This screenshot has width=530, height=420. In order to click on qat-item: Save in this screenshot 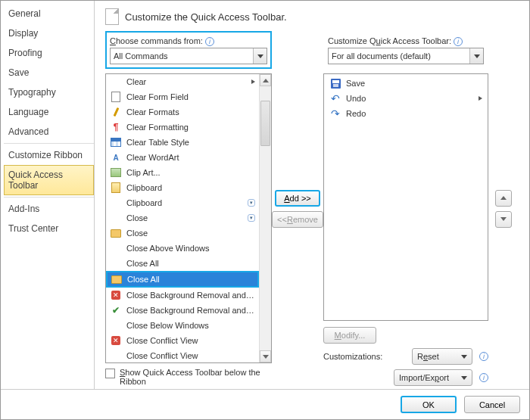, I will do `click(406, 83)`.